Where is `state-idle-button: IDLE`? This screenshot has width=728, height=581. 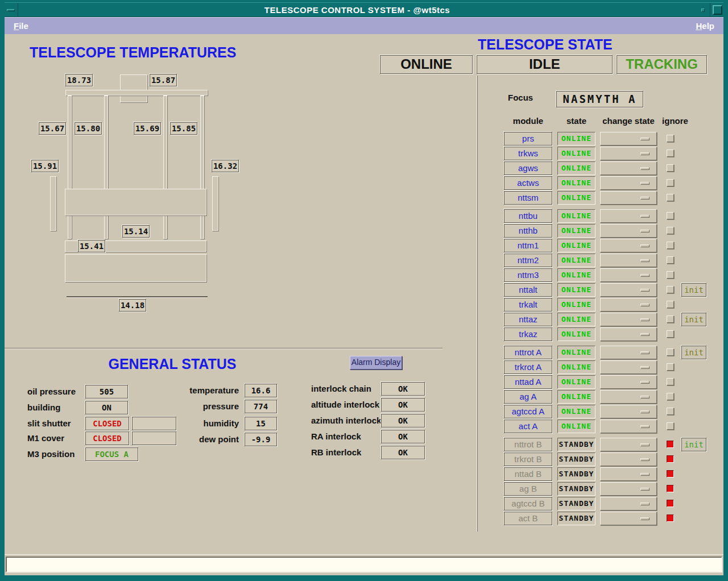
state-idle-button: IDLE is located at coordinates (545, 65).